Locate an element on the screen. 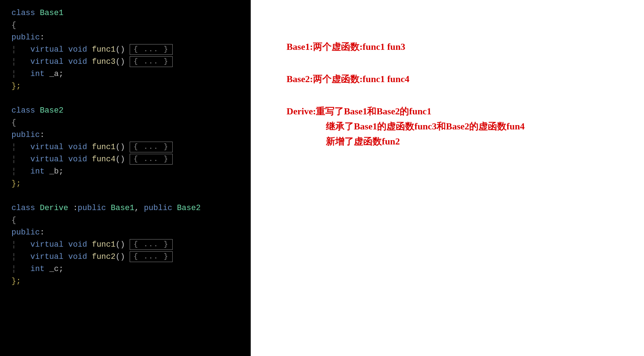  func-name: func2 is located at coordinates (104, 257).